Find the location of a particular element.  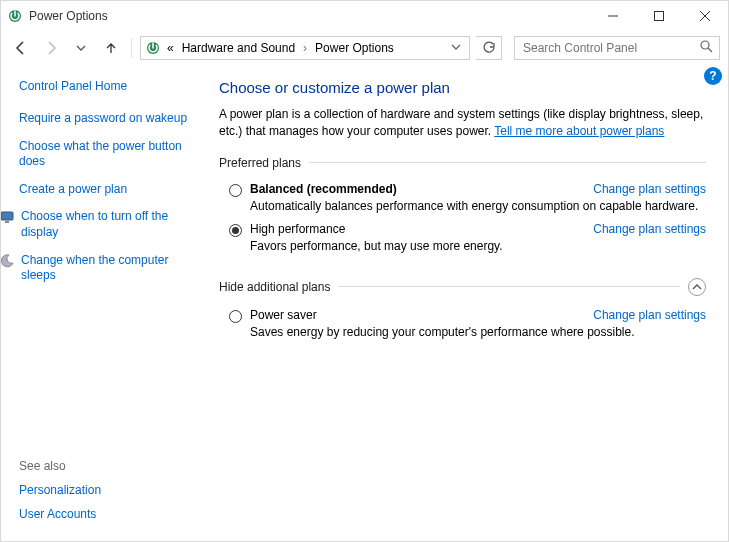

breadcrumb-prefix: « is located at coordinates (170, 48).